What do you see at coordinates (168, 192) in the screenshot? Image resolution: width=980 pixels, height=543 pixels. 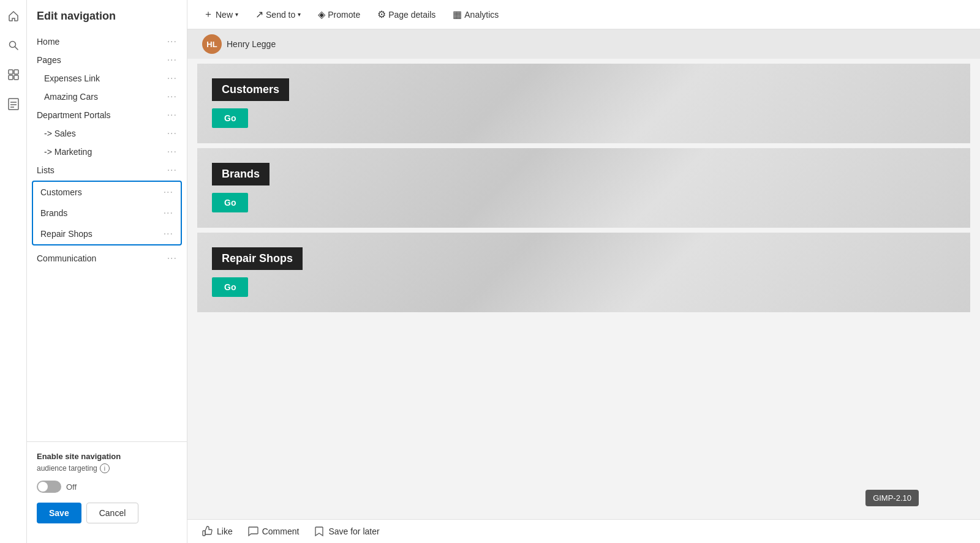 I see `nav-item-customers-dots: ···` at bounding box center [168, 192].